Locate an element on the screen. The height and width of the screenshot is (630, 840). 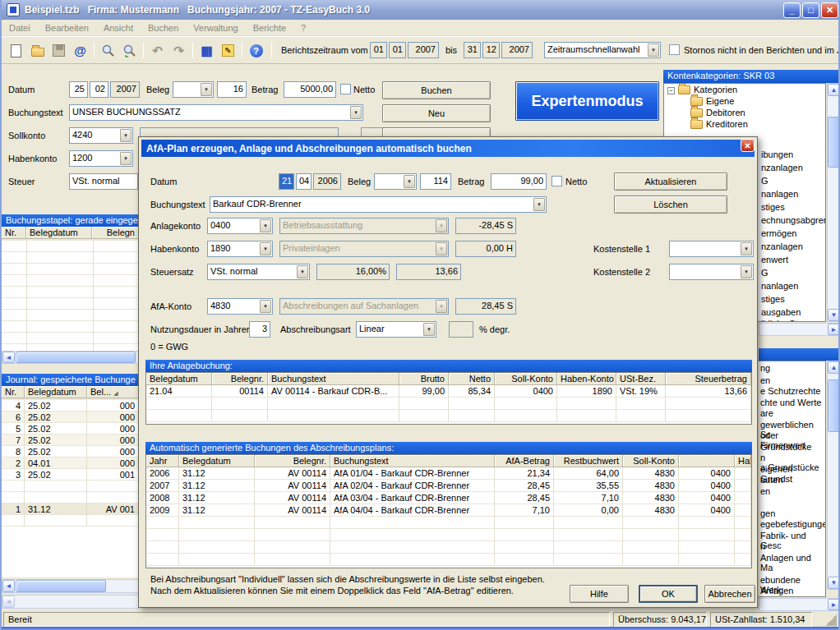
period-quickselect-combo: Zeitraumschnellanwahl▼ is located at coordinates (602, 50).